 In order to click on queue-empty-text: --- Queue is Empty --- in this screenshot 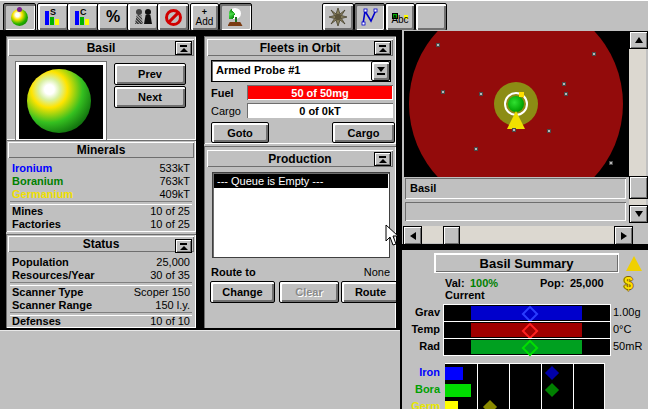, I will do `click(270, 181)`.